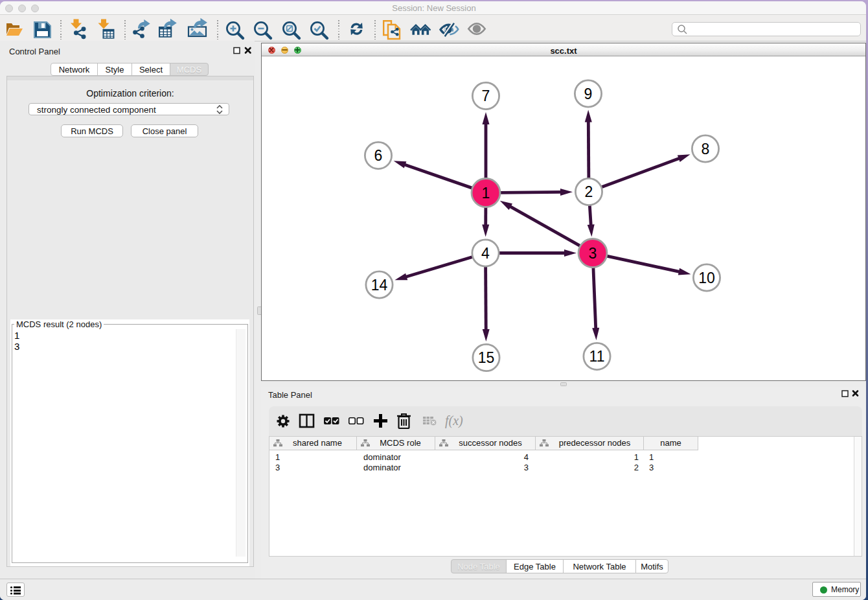 This screenshot has width=868, height=600. What do you see at coordinates (486, 96) in the screenshot?
I see `svg-text: 7` at bounding box center [486, 96].